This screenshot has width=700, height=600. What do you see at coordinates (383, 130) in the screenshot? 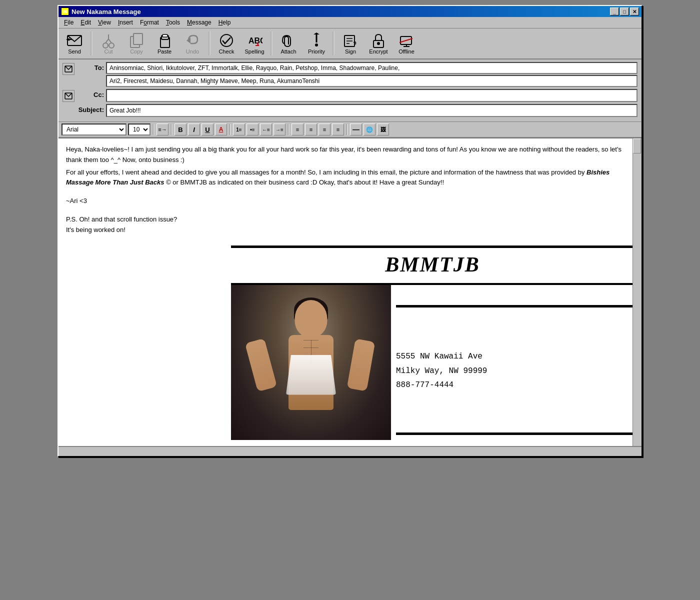
I see `picture-button: 🖼` at bounding box center [383, 130].